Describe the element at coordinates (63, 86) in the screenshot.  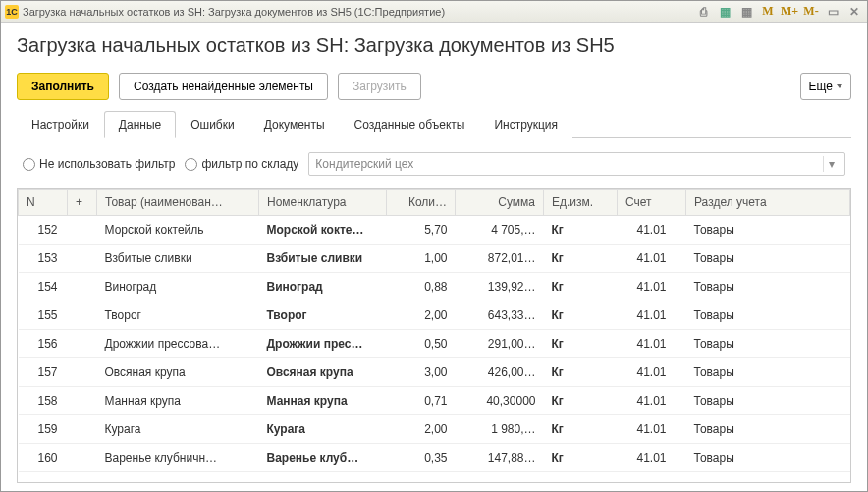
I see `fill-button: Заполнить` at that location.